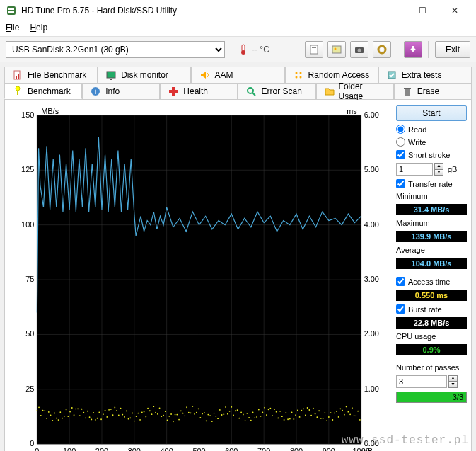 This screenshot has height=451, width=476. What do you see at coordinates (414, 169) in the screenshot?
I see `short-stroke-input` at bounding box center [414, 169].